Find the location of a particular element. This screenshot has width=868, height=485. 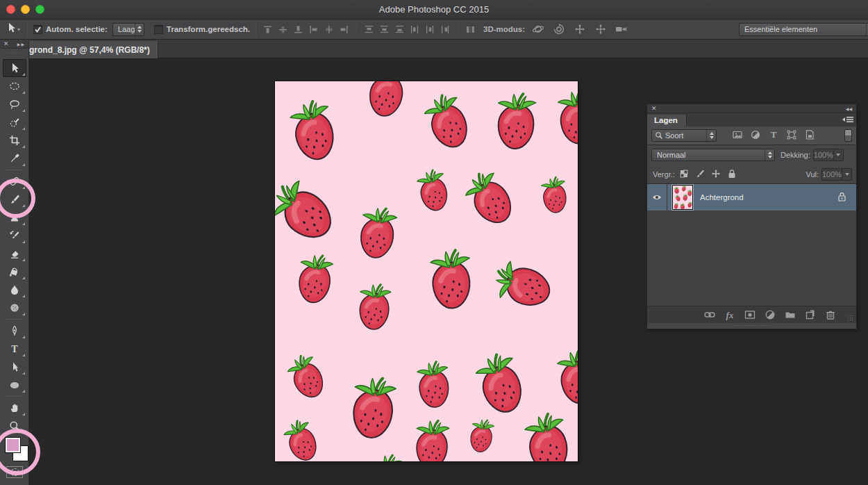

align-right-edges-button is located at coordinates (344, 29).